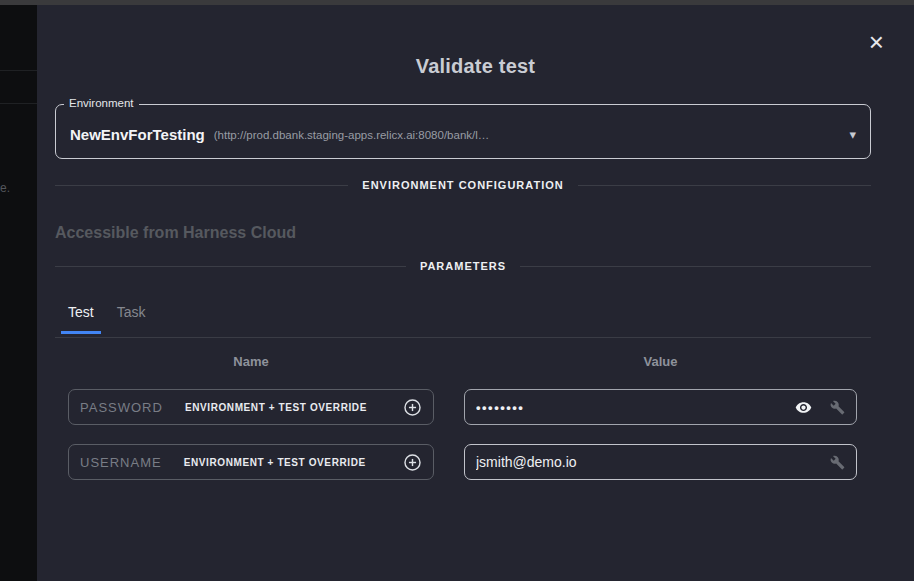 This screenshot has width=914, height=581. I want to click on username-value-field: jsmith@demo.io, so click(660, 462).